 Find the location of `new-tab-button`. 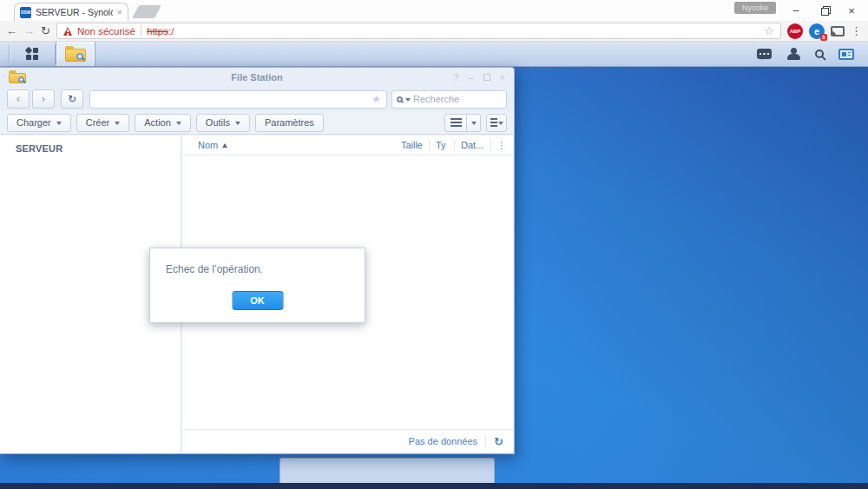

new-tab-button is located at coordinates (147, 12).